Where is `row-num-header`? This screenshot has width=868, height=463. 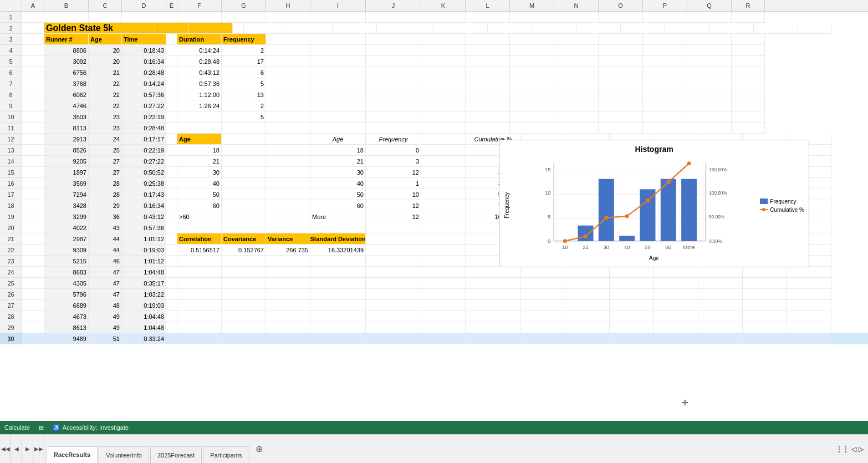
row-num-header is located at coordinates (11, 6).